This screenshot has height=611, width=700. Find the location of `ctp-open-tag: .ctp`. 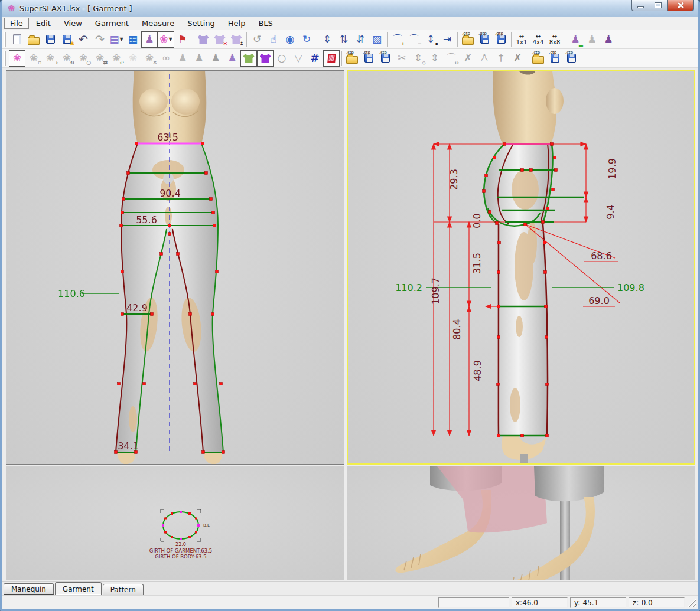

ctp-open-tag: .ctp is located at coordinates (536, 53).